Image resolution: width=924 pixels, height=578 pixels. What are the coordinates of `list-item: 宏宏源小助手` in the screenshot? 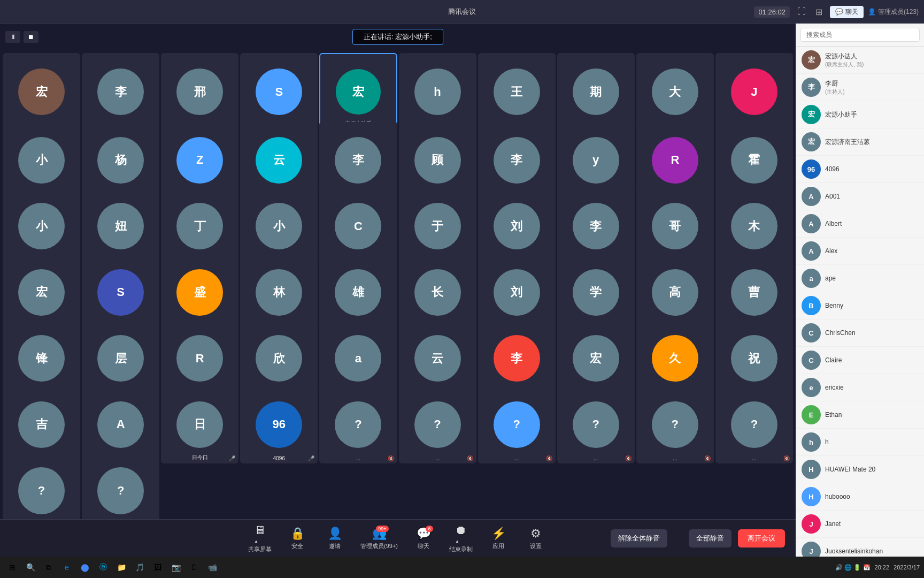 It's located at (860, 115).